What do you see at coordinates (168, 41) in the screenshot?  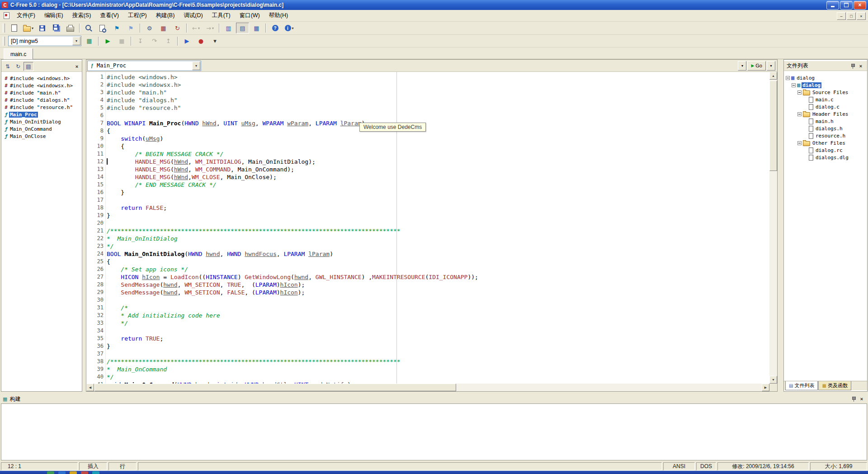 I see `step-out-button: ↥` at bounding box center [168, 41].